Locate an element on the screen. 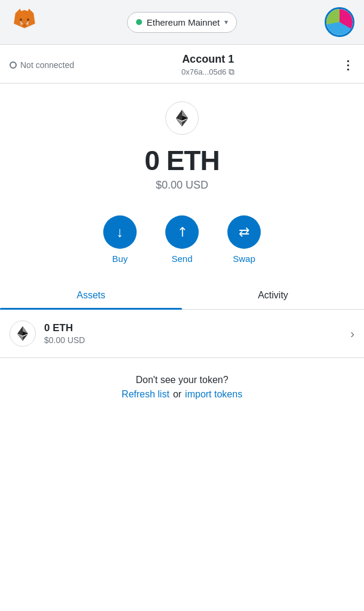 This screenshot has height=611, width=364. tab-assets: Assets is located at coordinates (91, 295).